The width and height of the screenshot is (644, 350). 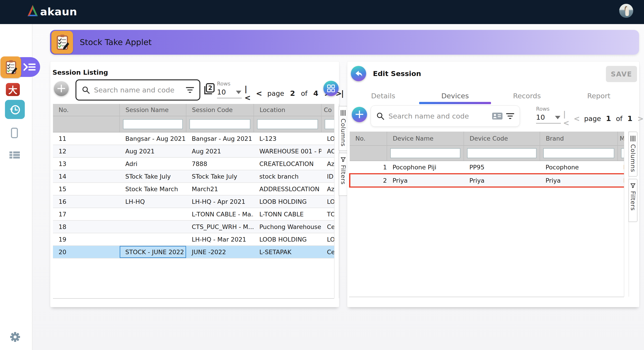 I want to click on list-icon, so click(x=14, y=155).